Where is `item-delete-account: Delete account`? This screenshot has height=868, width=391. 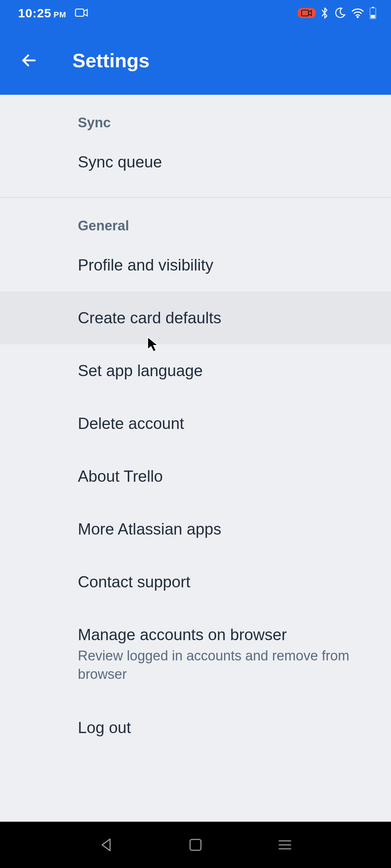
item-delete-account: Delete account is located at coordinates (196, 424).